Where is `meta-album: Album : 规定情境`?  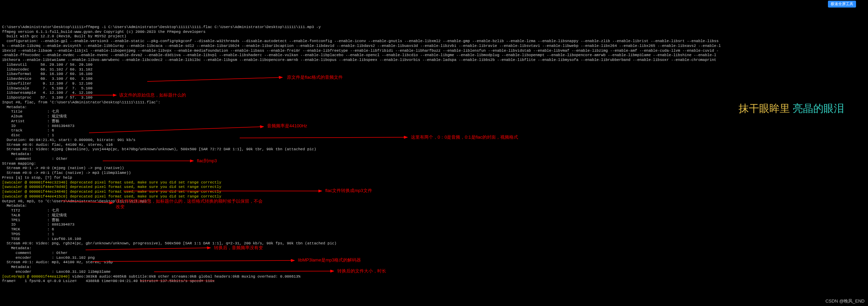
meta-album: Album : 规定情境 is located at coordinates (34, 116).